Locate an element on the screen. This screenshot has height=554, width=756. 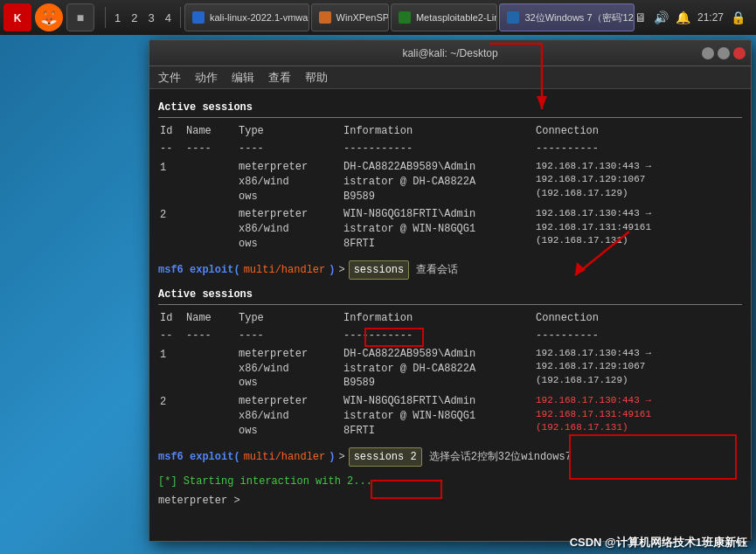
sessions2-highlight is located at coordinates (406, 489).